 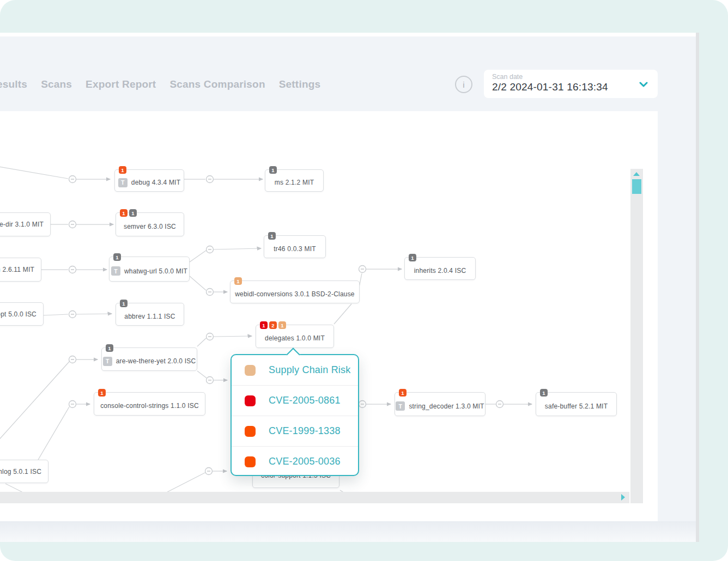 What do you see at coordinates (636, 174) in the screenshot?
I see `scroll-up-icon` at bounding box center [636, 174].